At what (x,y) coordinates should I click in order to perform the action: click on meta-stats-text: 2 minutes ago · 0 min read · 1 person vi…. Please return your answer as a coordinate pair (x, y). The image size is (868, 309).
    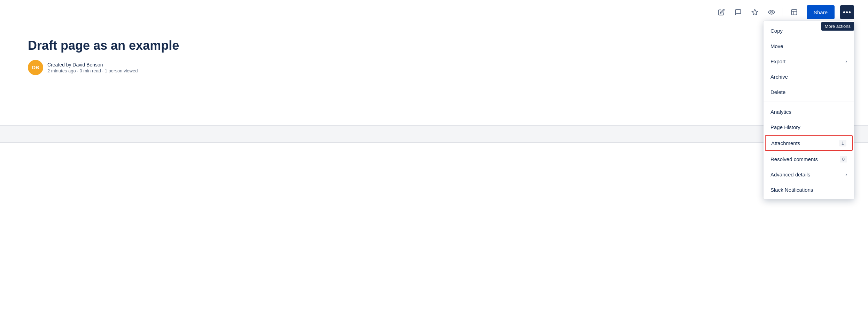
    Looking at the image, I should click on (93, 71).